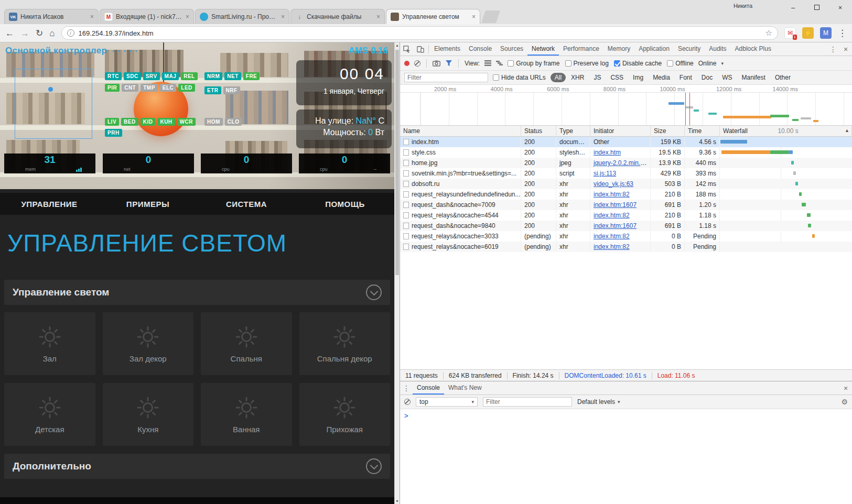 Image resolution: width=852 pixels, height=504 pixels. What do you see at coordinates (662, 78) in the screenshot?
I see `filter-pill-media: Media` at bounding box center [662, 78].